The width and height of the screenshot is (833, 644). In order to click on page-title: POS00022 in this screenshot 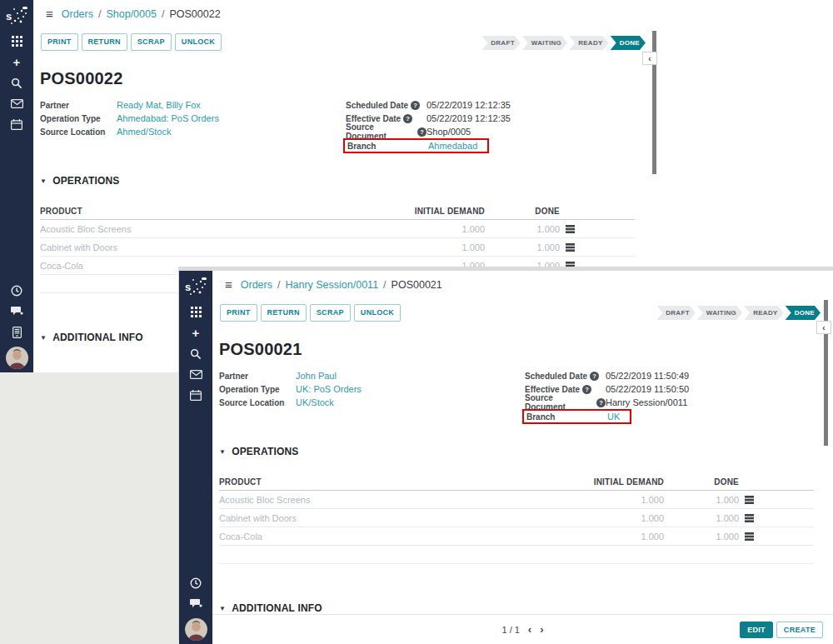, I will do `click(347, 78)`.